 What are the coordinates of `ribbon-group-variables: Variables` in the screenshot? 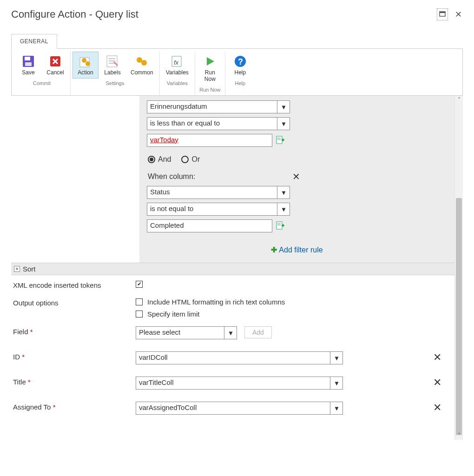 It's located at (178, 83).